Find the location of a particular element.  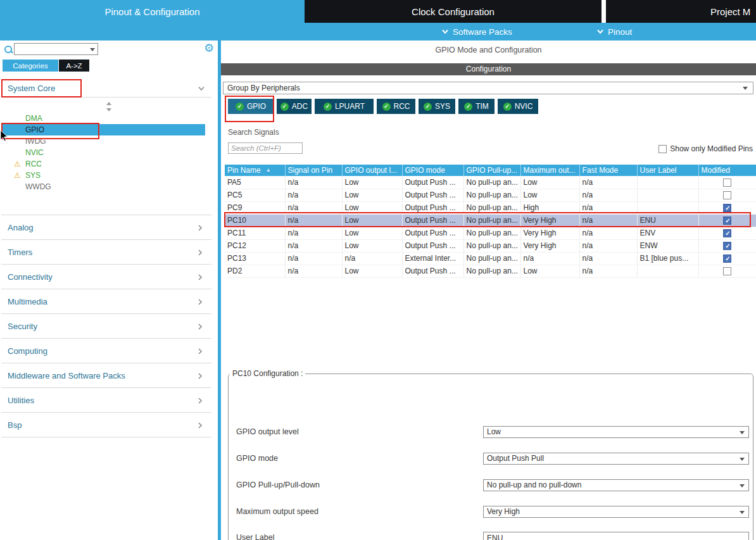

sort-asc-icon: ▲ is located at coordinates (268, 170).